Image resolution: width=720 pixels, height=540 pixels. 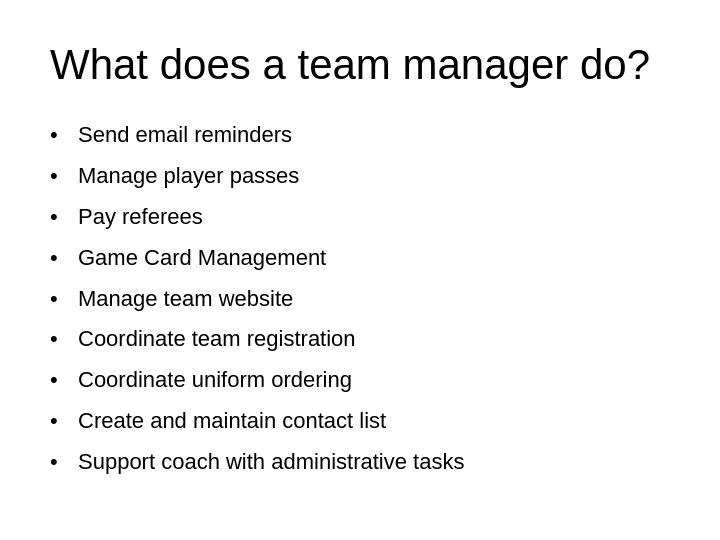 I want to click on list-item: •Game Card Management, so click(x=360, y=258).